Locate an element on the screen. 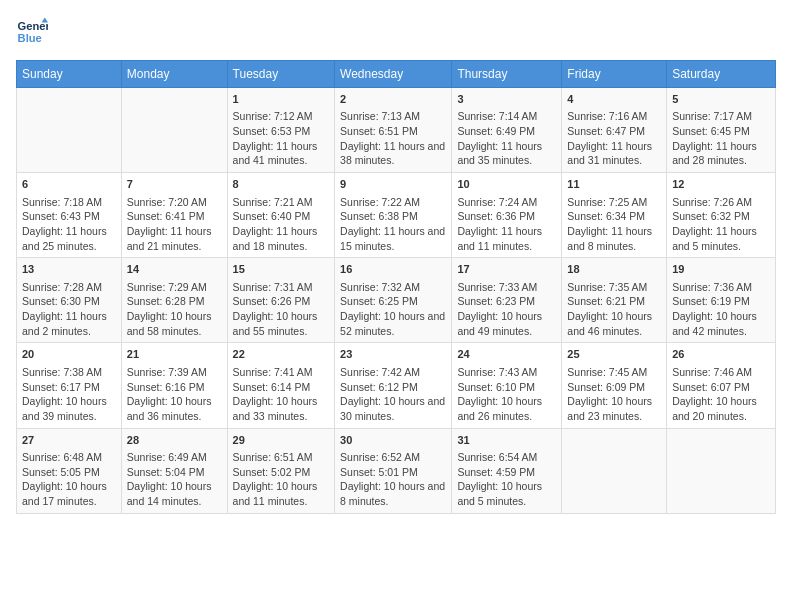 This screenshot has height=612, width=792. day-number: 23 is located at coordinates (393, 354).